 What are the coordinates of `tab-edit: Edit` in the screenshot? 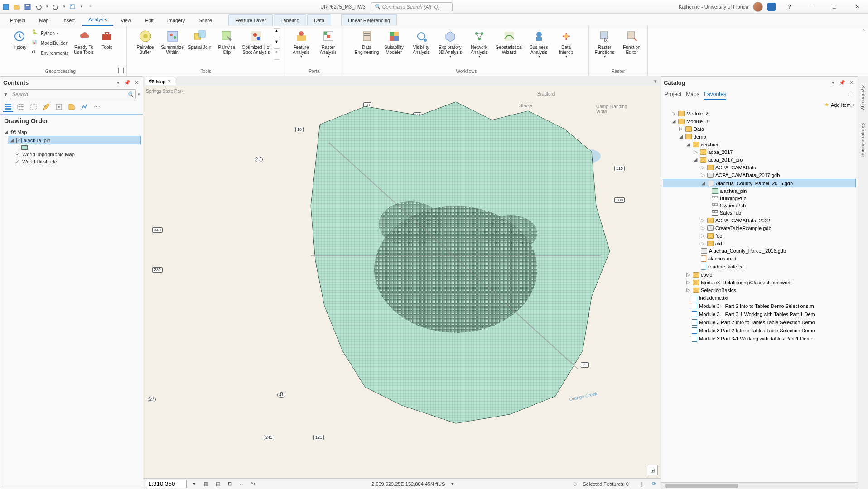 It's located at (149, 20).